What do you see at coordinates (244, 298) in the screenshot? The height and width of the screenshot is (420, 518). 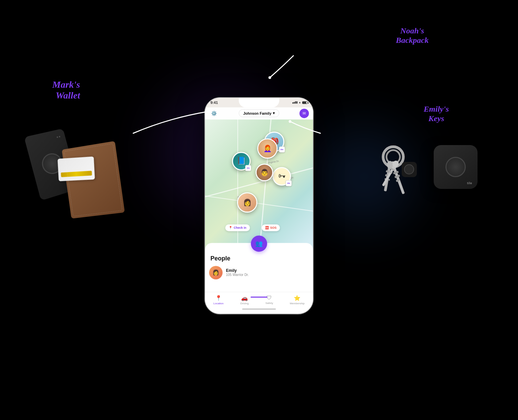 I see `driving-nav-icon: 🚗` at bounding box center [244, 298].